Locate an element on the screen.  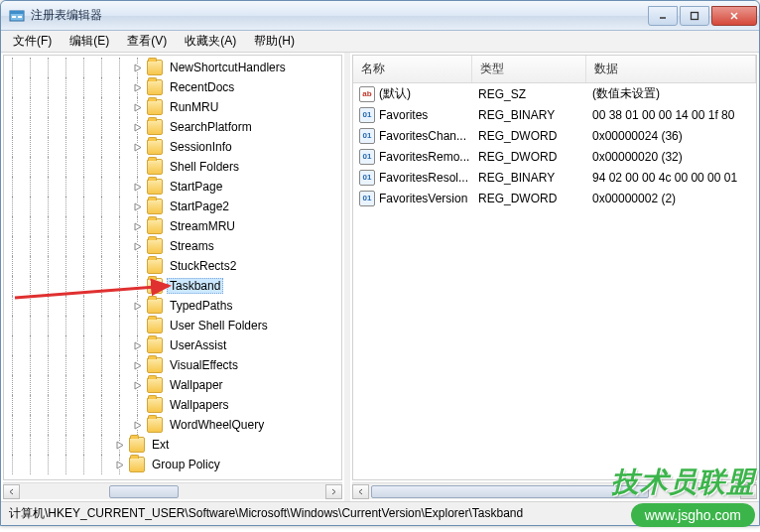
col-header-data: 数据 is located at coordinates (671, 69).